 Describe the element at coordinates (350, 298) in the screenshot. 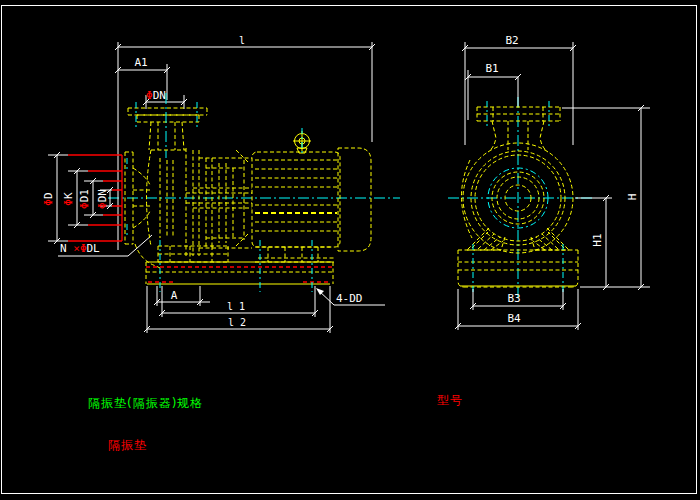

I see `dim-label-4dd: 4-DD` at that location.